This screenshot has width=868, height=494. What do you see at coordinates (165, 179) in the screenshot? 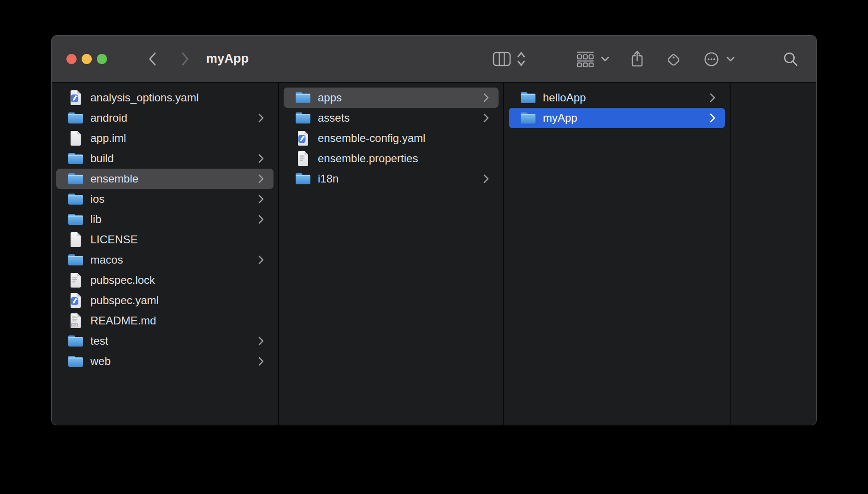
I see `file-row: ensemble` at bounding box center [165, 179].